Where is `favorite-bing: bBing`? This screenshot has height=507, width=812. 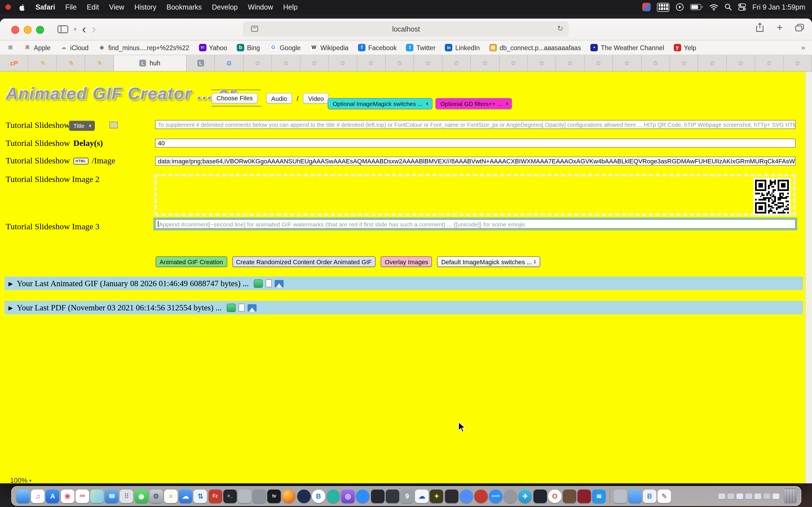
favorite-bing: bBing is located at coordinates (248, 48).